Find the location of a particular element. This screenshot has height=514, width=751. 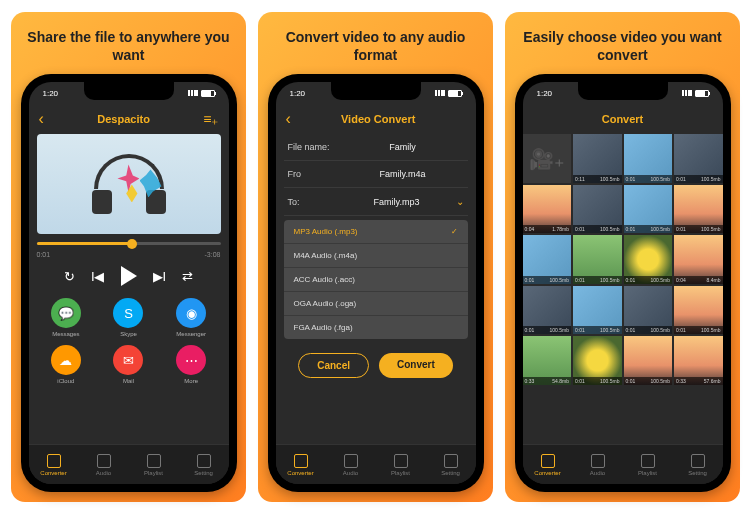

repeat-icon: ↻ is located at coordinates (70, 276).